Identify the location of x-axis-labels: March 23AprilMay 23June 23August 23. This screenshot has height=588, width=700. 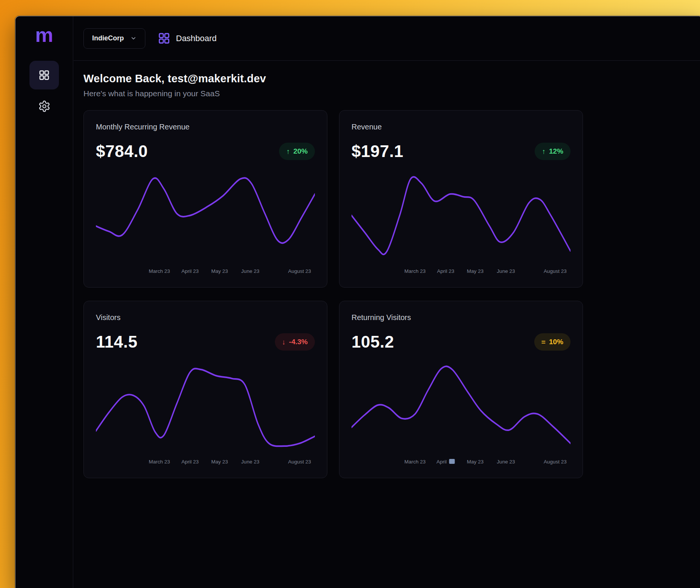
(461, 462).